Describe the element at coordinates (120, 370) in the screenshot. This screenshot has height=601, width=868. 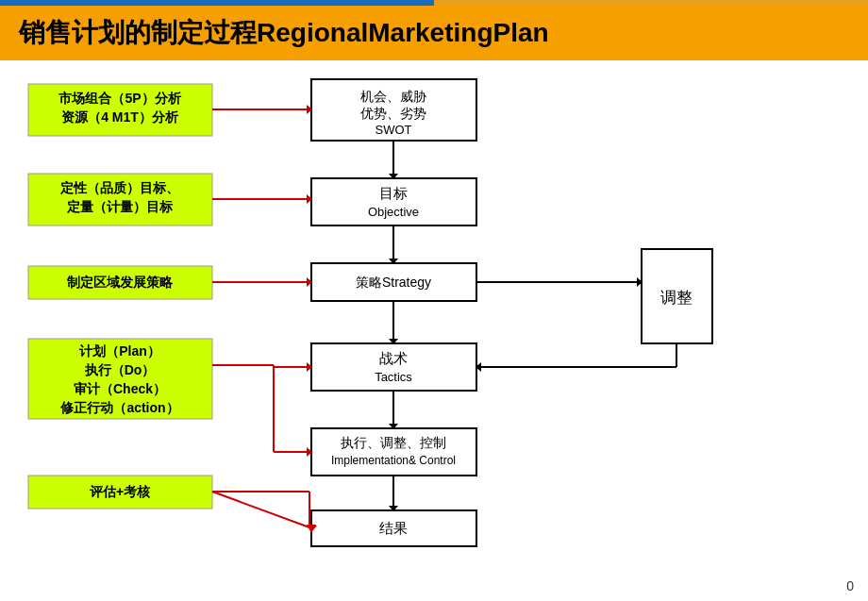
I see `svg-text: 执行（Do）` at that location.